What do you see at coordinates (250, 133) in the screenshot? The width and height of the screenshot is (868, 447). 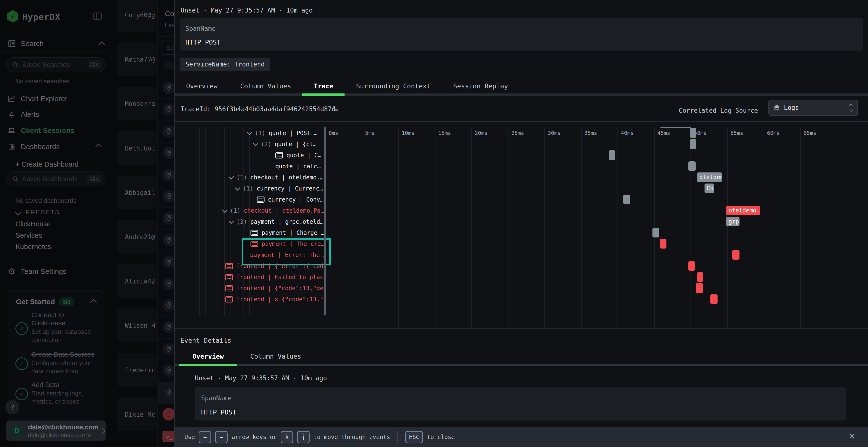 I see `span-row: (1)quote | POST …` at bounding box center [250, 133].